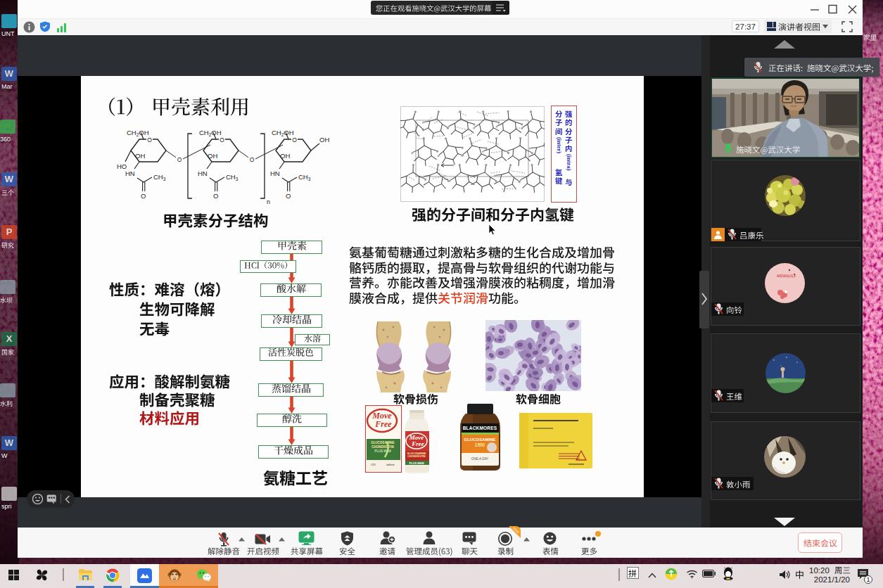 The image size is (883, 588). What do you see at coordinates (417, 463) in the screenshot?
I see `svg-text: PLUS MSM` at bounding box center [417, 463].